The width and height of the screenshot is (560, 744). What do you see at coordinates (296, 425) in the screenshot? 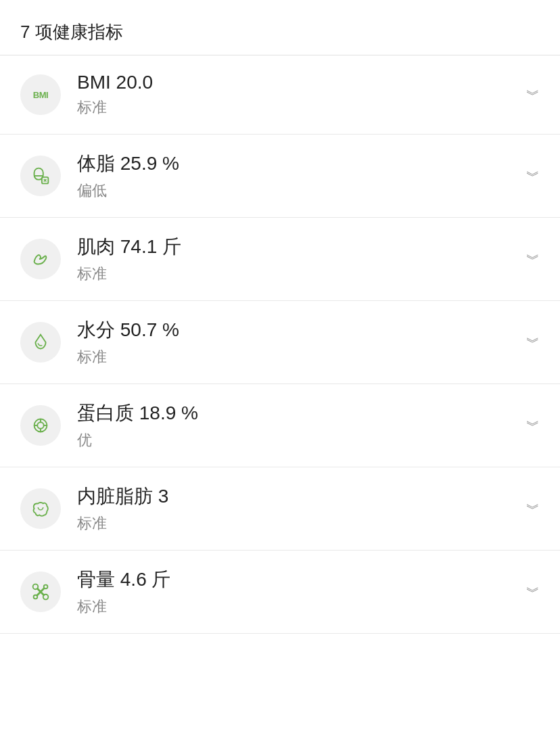
I see `metric-info-protein: 蛋白质 18.9 % 优` at bounding box center [296, 425].